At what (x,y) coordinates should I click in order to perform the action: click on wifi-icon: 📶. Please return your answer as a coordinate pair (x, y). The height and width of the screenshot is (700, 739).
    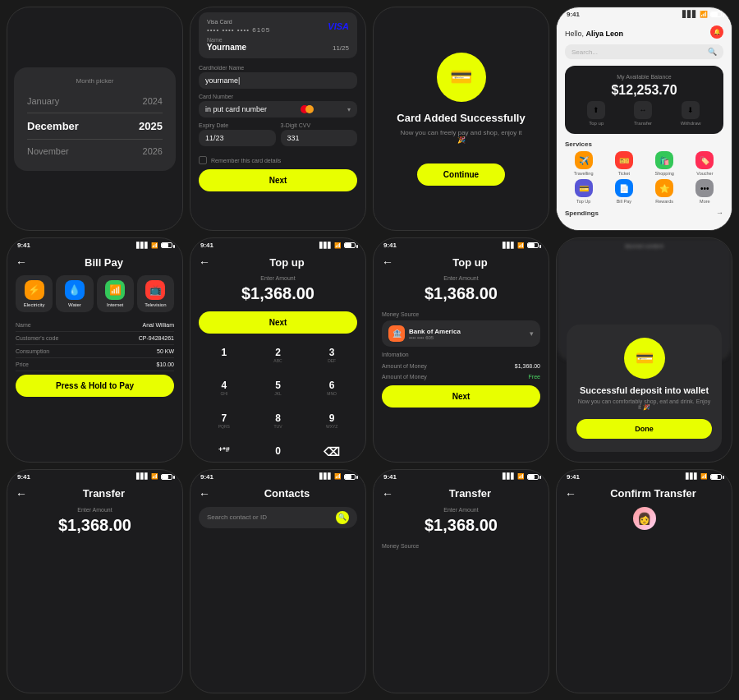
    Looking at the image, I should click on (521, 246).